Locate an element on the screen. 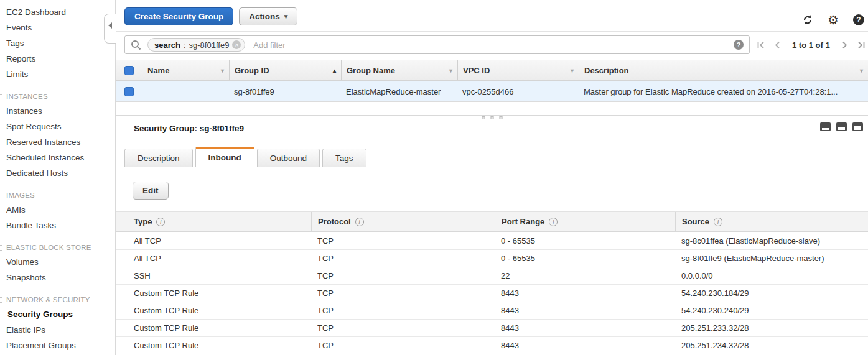 This screenshot has height=355, width=868. tab-outbound: Outbound is located at coordinates (289, 158).